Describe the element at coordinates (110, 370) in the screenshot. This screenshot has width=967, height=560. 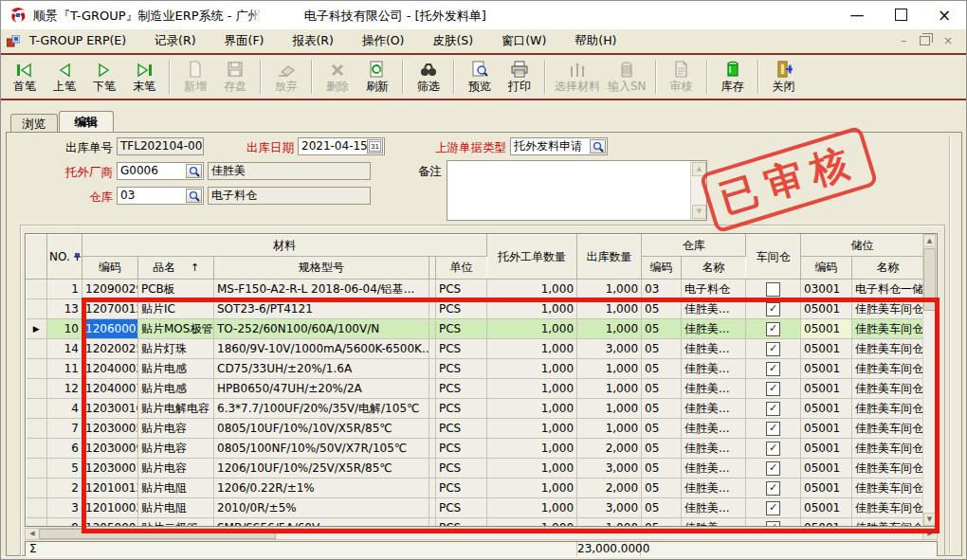
I see `cell-code: 12040002` at that location.